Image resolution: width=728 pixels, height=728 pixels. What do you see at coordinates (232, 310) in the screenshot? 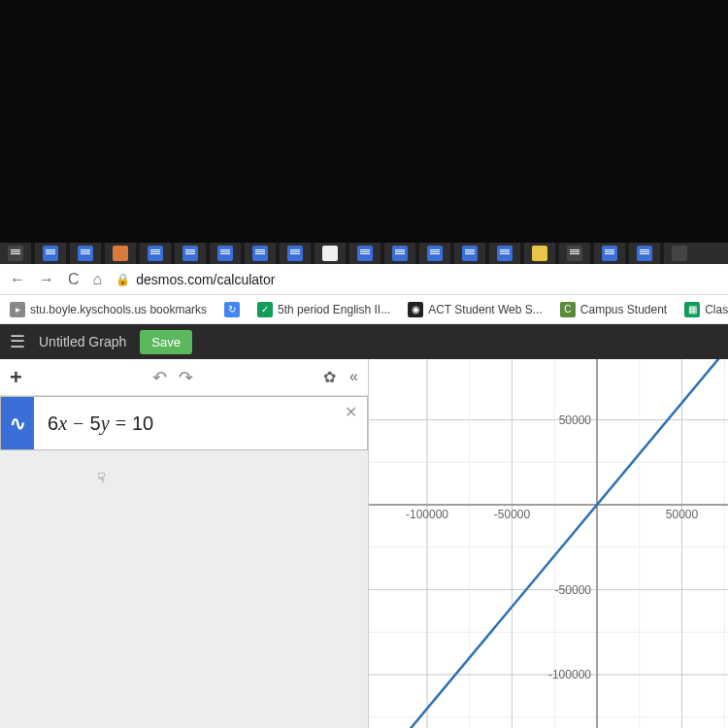
I see `bookmark-icon: ↻` at bounding box center [232, 310].